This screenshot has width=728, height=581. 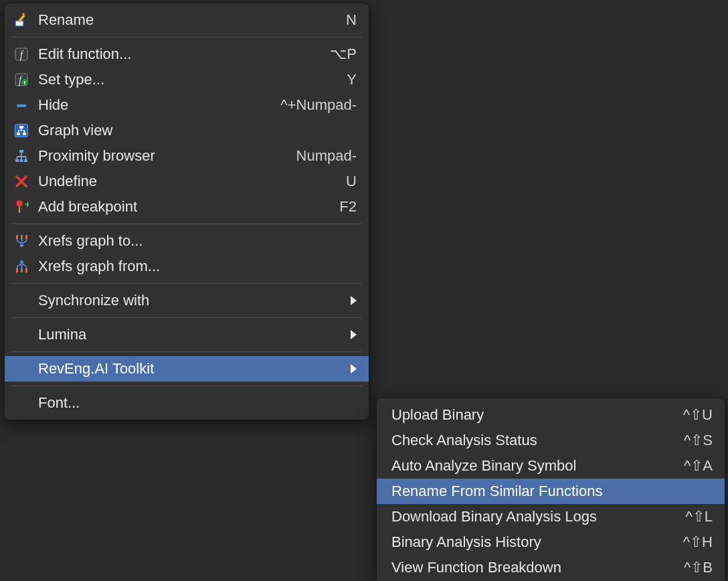 I want to click on menu-item-shortcut: U, so click(x=351, y=181).